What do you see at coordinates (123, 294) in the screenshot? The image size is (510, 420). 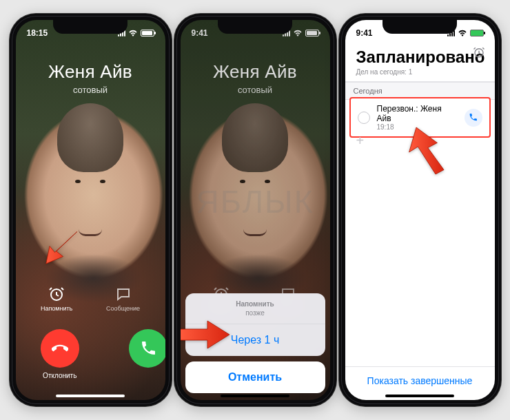 I see `message-icon` at bounding box center [123, 294].